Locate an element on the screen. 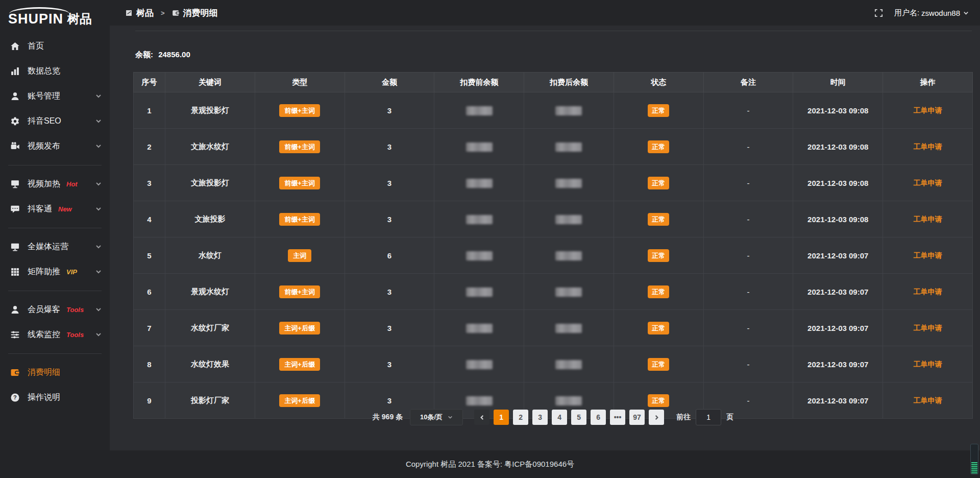  sidebar-item-douyin-seo: 抖音SEO is located at coordinates (55, 122).